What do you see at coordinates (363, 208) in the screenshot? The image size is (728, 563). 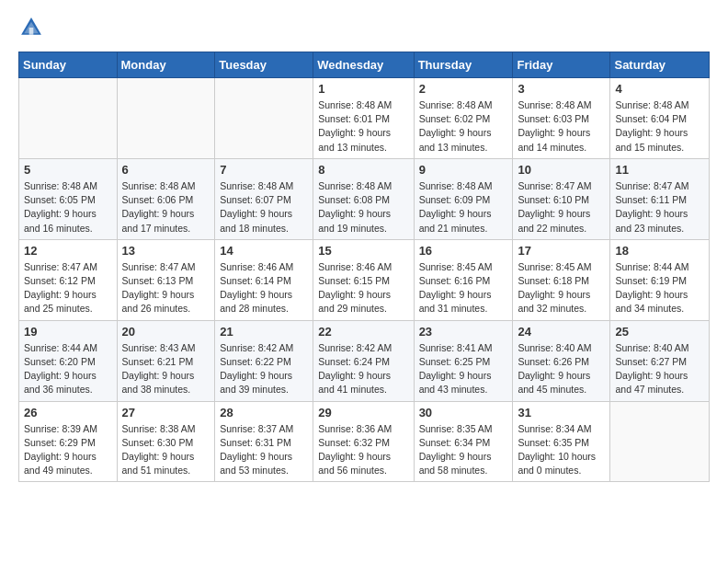 I see `day-info: Sunrise: 8:48 AM Sunset: 6:08 PM Dayligh…` at bounding box center [363, 208].